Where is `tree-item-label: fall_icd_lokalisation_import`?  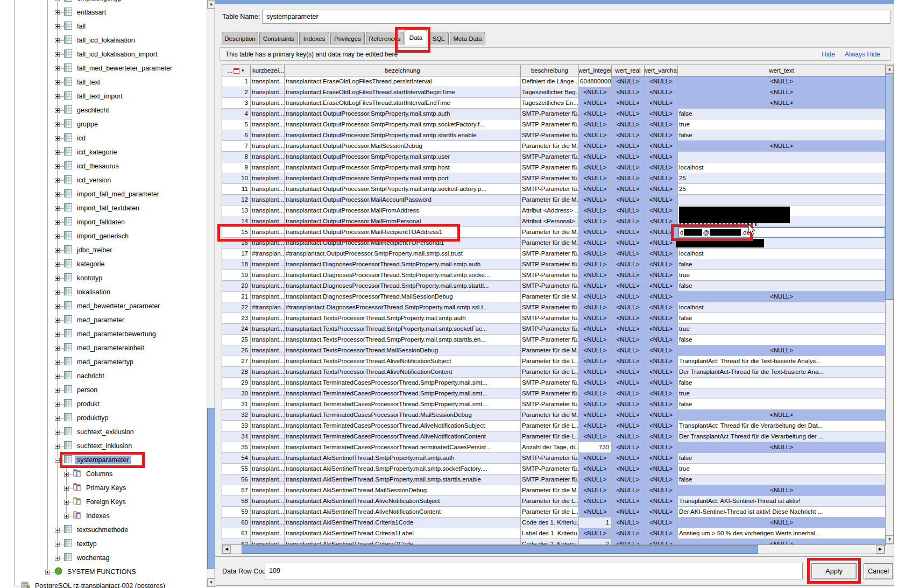 tree-item-label: fall_icd_lokalisation_import is located at coordinates (117, 54).